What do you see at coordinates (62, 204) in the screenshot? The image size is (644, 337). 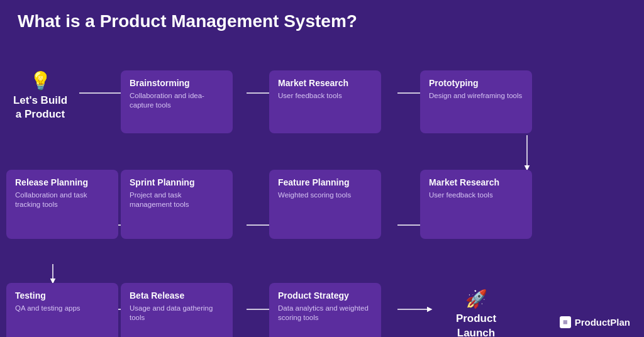 I see `card-release-planning: Release Planning Collaboration and task …` at bounding box center [62, 204].